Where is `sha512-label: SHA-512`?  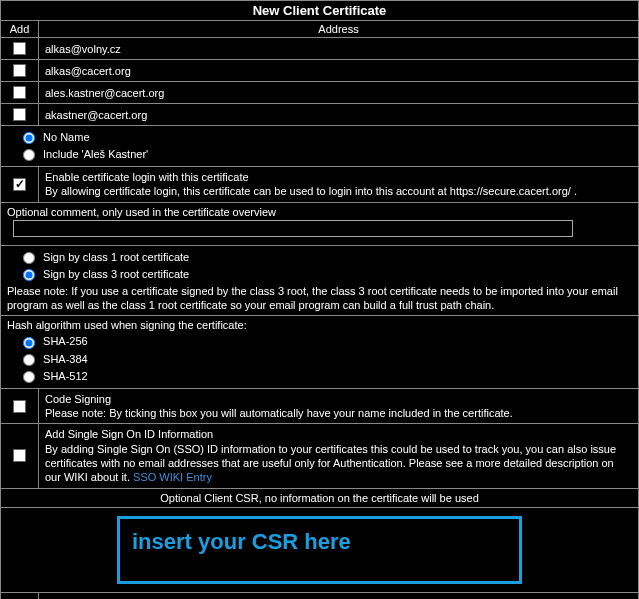 sha512-label: SHA-512 is located at coordinates (66, 376).